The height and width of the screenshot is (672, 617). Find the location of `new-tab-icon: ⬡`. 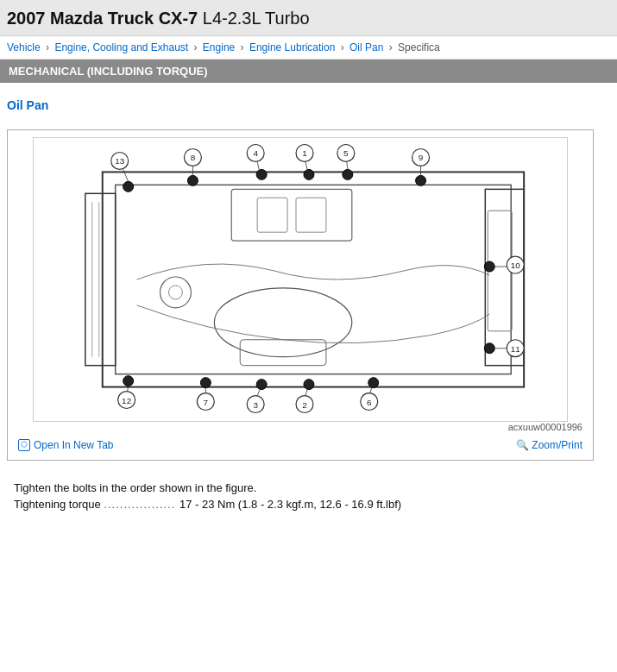

new-tab-icon: ⬡ is located at coordinates (24, 445).